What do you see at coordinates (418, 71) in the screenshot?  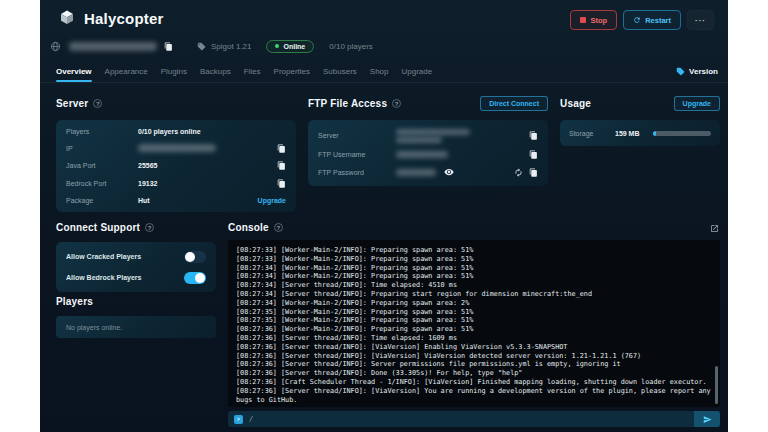 I see `tab-upgrade: Upgrade` at bounding box center [418, 71].